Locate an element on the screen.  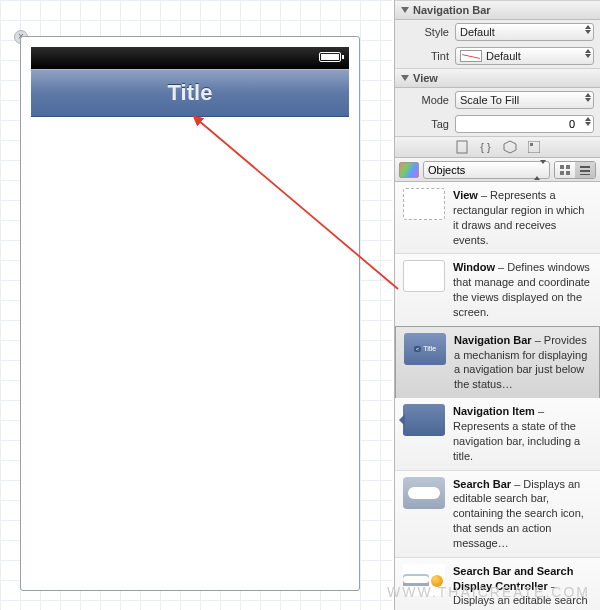
battery-icon is located at coordinates (330, 57).